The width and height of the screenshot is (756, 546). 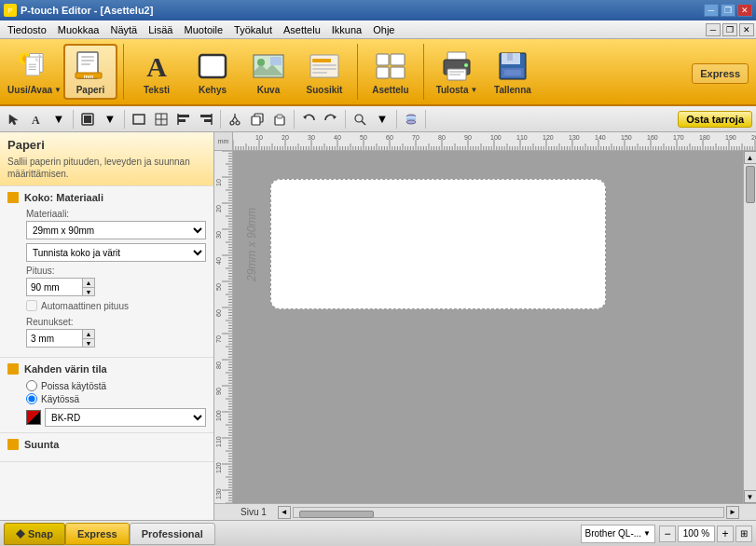 I want to click on color-picker-button, so click(x=88, y=119).